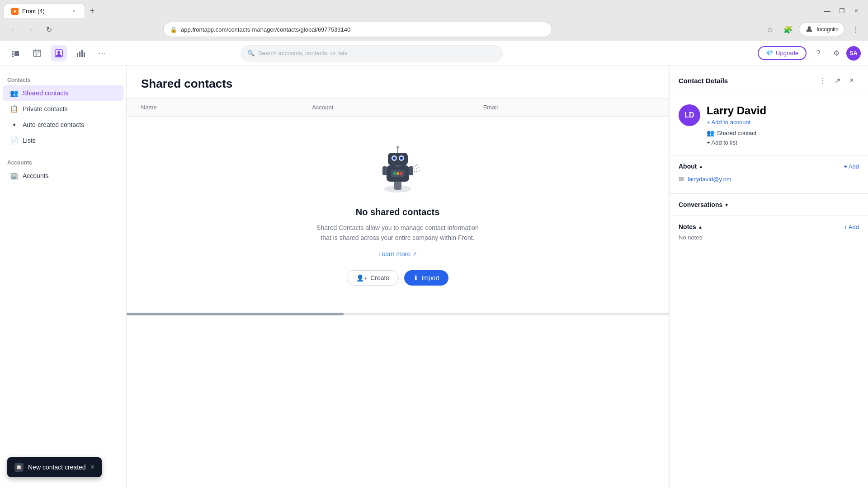  Describe the element at coordinates (854, 53) in the screenshot. I see `user-avatar: SA` at that location.